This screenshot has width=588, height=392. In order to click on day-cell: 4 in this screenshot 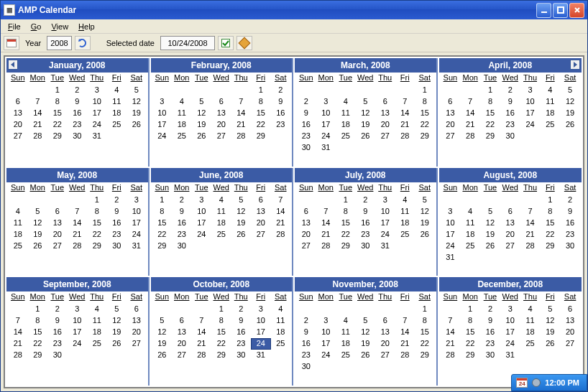, I will do `click(281, 309)`.